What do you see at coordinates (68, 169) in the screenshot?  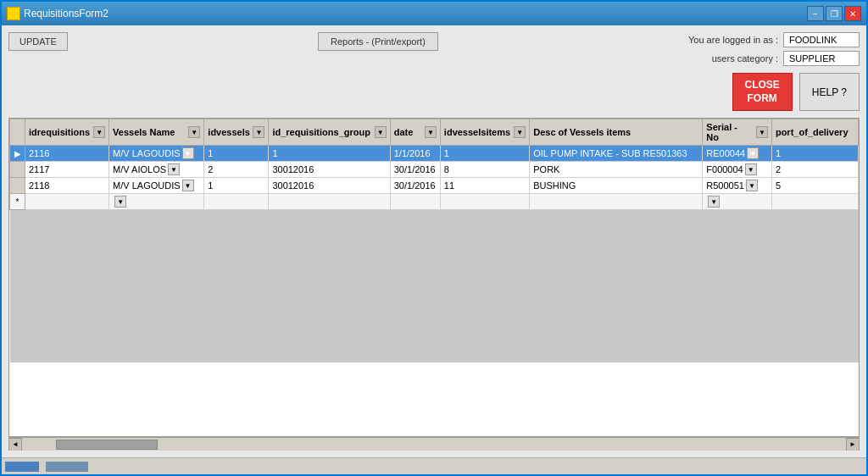 I see `cell-idrequisitions-2: 2117` at bounding box center [68, 169].